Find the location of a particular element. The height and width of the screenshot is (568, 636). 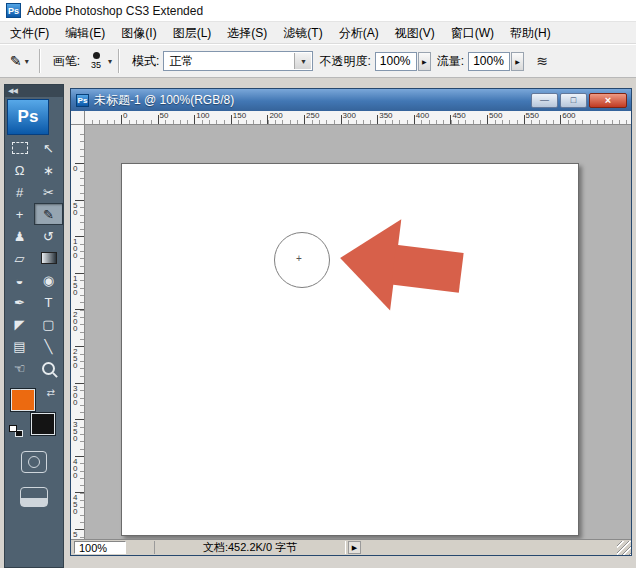

clone-stamp-tool: ♟ is located at coordinates (20, 236).